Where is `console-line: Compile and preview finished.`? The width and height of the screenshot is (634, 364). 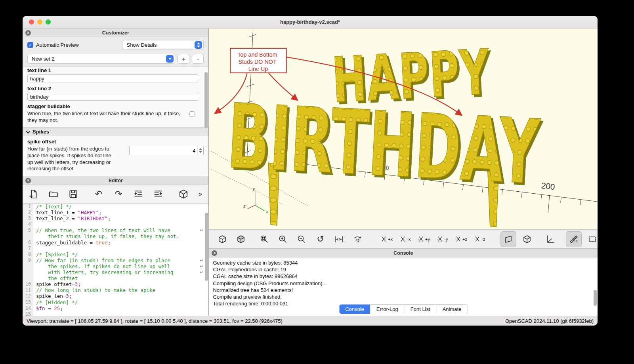 console-line: Compile and preview finished. is located at coordinates (403, 297).